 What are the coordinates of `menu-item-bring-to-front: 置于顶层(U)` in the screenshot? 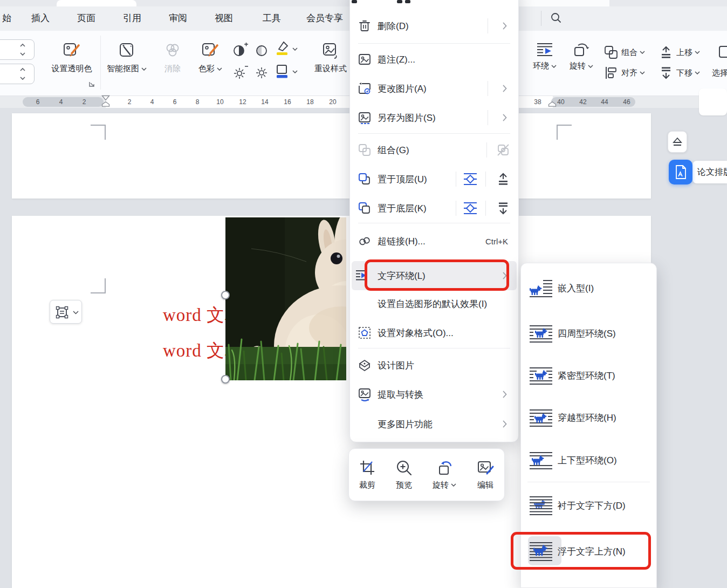 It's located at (434, 179).